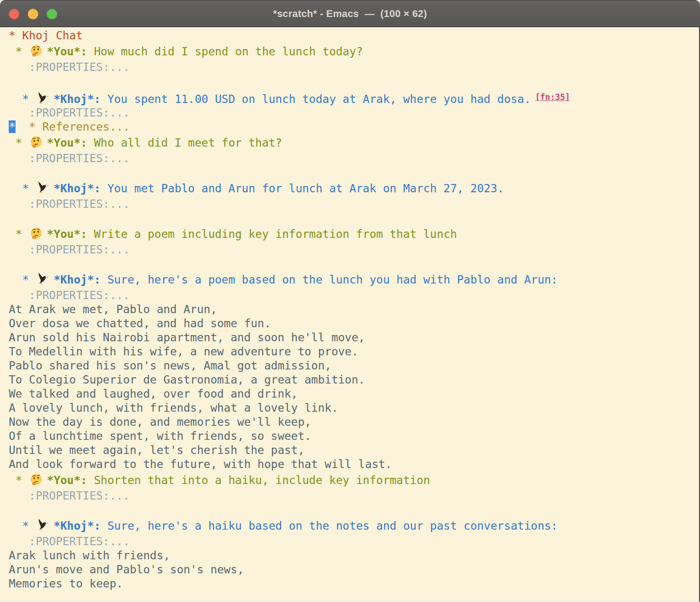 This screenshot has width=700, height=602. I want to click on references-text: * References..., so click(80, 127).